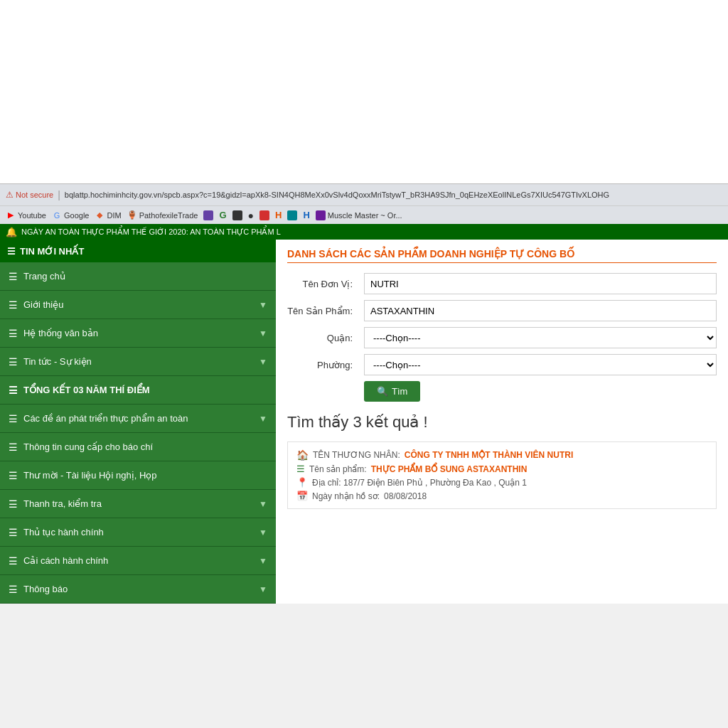  I want to click on sidebar-label-7: Thư mời - Tài liệu Hội nghị, Họp, so click(90, 475).